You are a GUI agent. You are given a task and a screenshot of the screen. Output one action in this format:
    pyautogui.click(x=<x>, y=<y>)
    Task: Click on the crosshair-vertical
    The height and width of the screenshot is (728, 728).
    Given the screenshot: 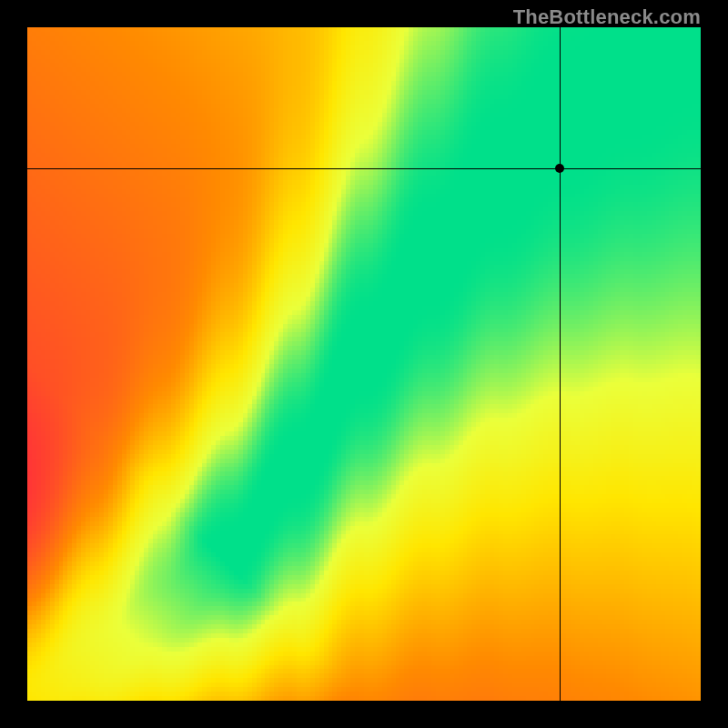 What is the action you would take?
    pyautogui.click(x=561, y=364)
    